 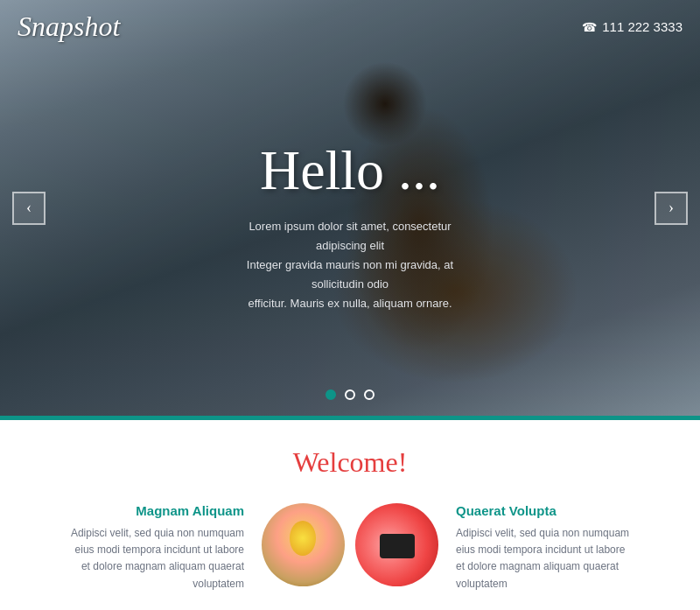 What do you see at coordinates (560, 548) in the screenshot?
I see `feature-right: Quaerat Volupta Adipisci velit, sed quia…` at bounding box center [560, 548].